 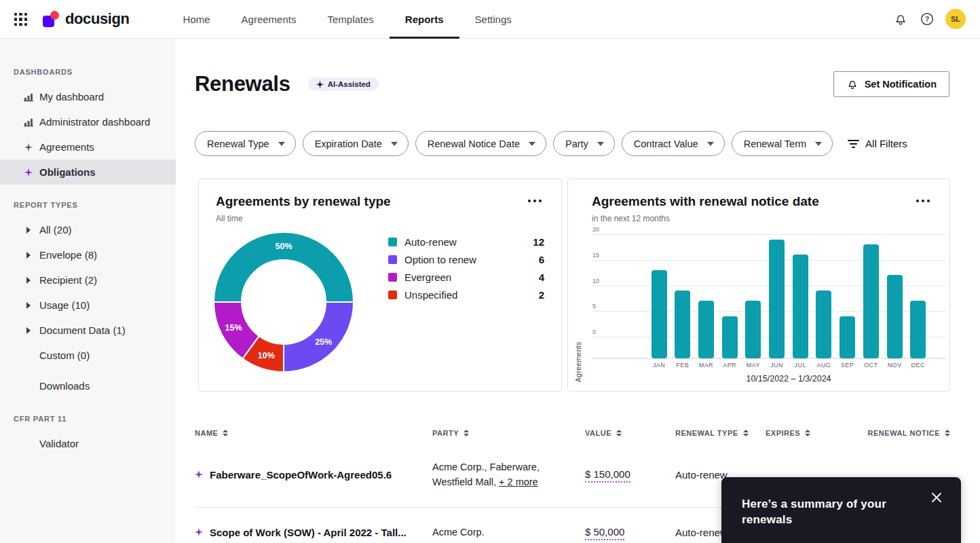 I want to click on donut-slice-percent: 10%, so click(x=266, y=356).